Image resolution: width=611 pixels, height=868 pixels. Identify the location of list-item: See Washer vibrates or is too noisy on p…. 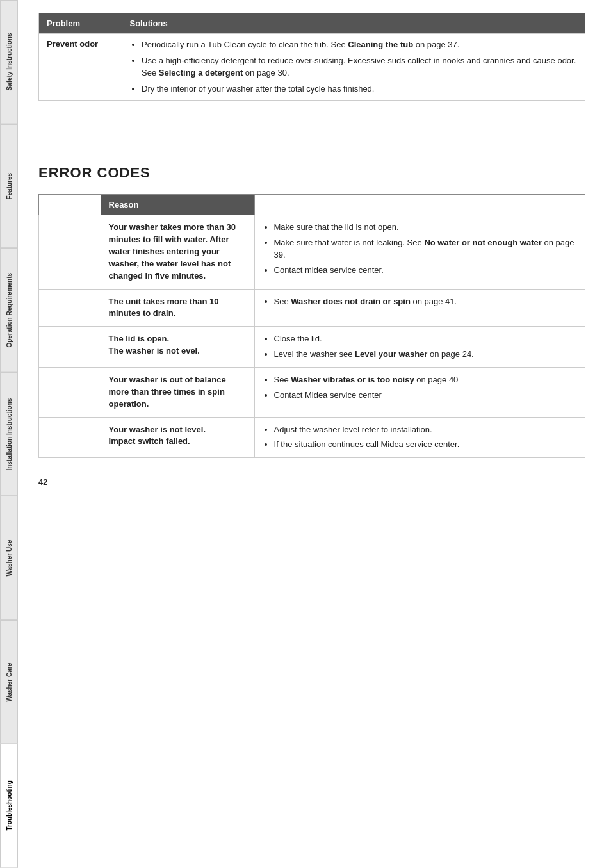
(425, 381).